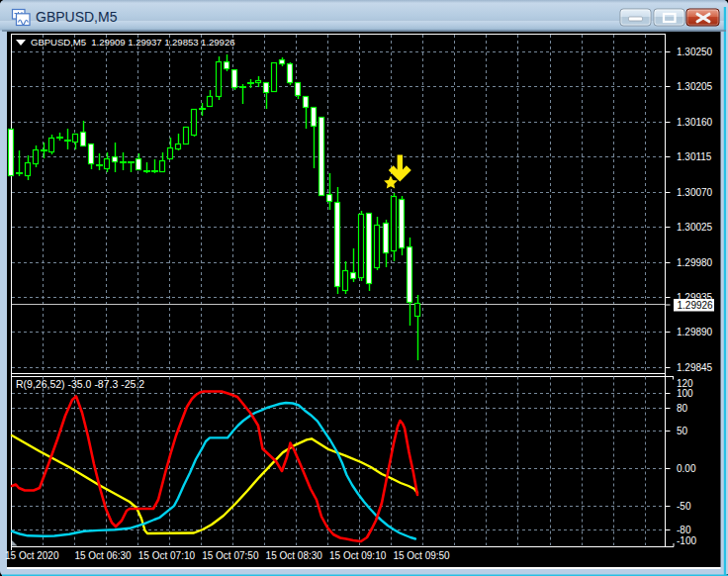  Describe the element at coordinates (358, 556) in the screenshot. I see `svg-text: 15 Oct 09:10` at that location.